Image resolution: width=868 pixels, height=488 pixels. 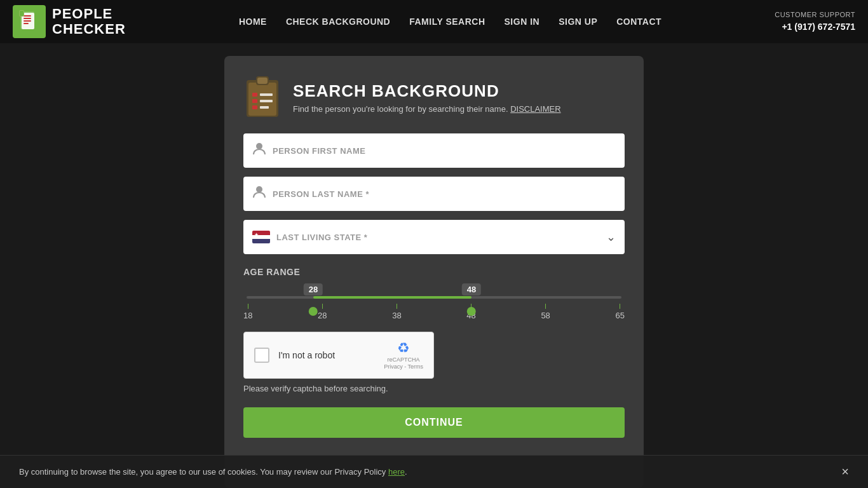 What do you see at coordinates (471, 290) in the screenshot?
I see `age-max-label: 48` at bounding box center [471, 290].